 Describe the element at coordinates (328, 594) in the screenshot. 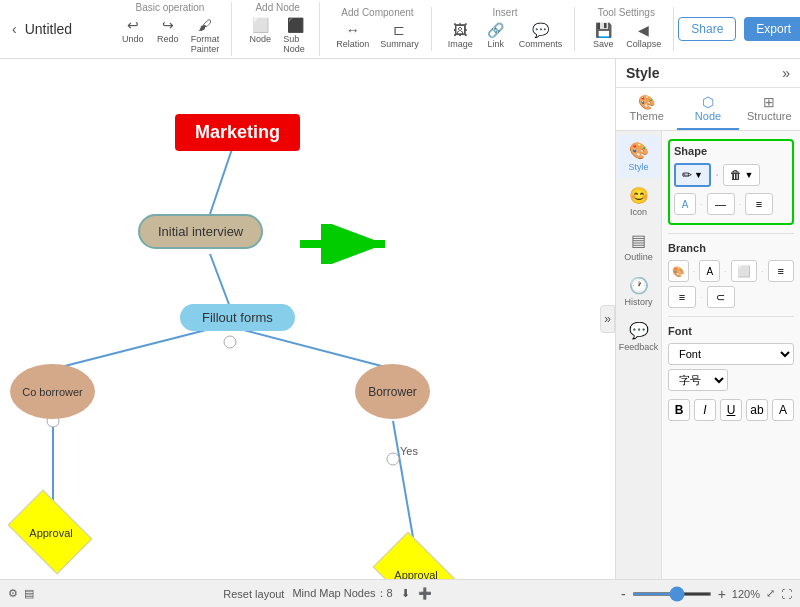

I see `bottom-bar-center: Reset layout Mind Map Nodes：8 ⬇ ➕` at that location.